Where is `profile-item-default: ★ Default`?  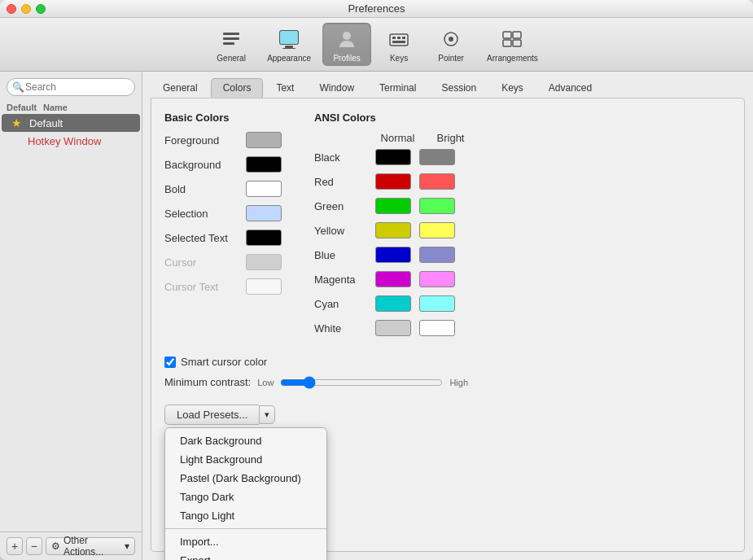 profile-item-default: ★ Default is located at coordinates (71, 123).